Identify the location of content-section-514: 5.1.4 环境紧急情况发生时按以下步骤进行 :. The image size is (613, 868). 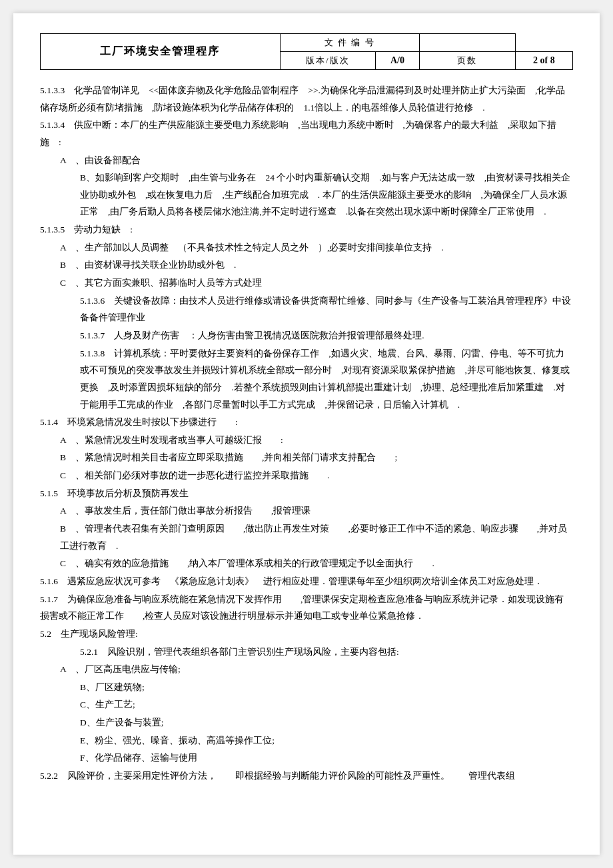
(306, 422).